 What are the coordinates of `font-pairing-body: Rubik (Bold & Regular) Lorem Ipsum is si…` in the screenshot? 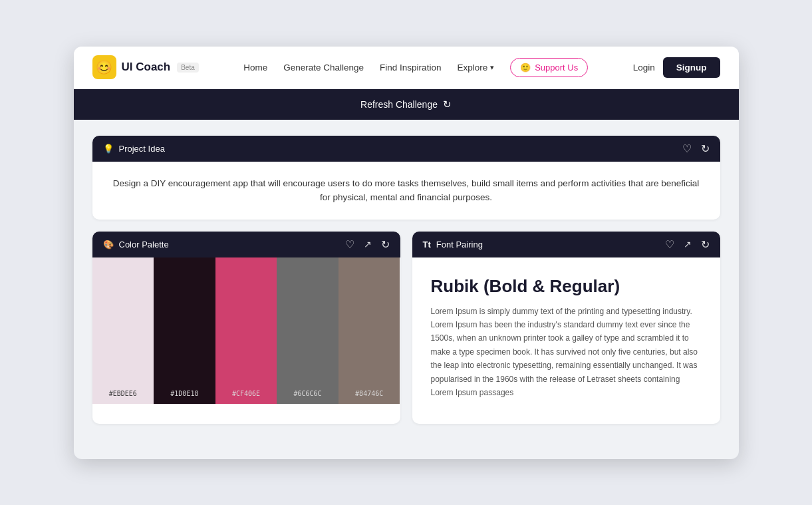 It's located at (567, 341).